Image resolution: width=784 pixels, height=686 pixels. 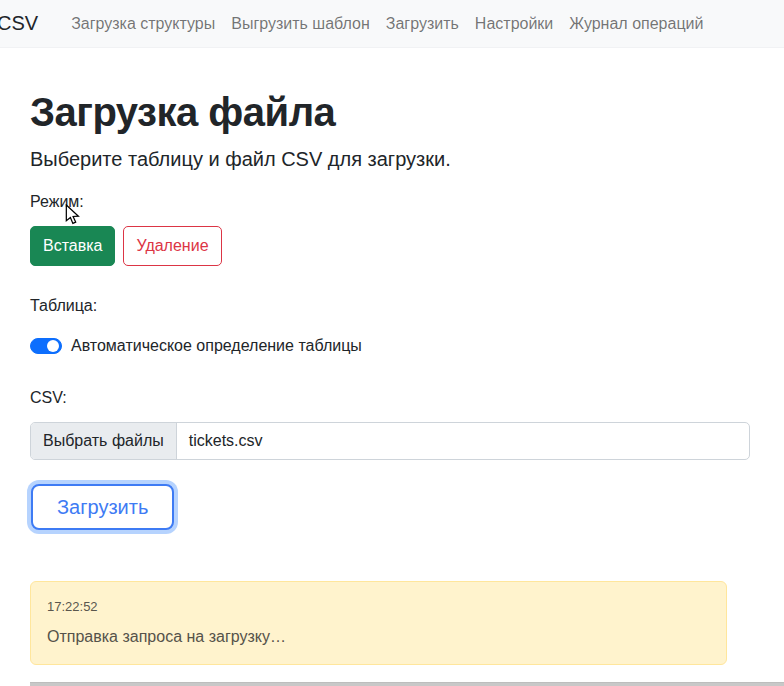 I want to click on brand-csv: CSV, so click(x=19, y=24).